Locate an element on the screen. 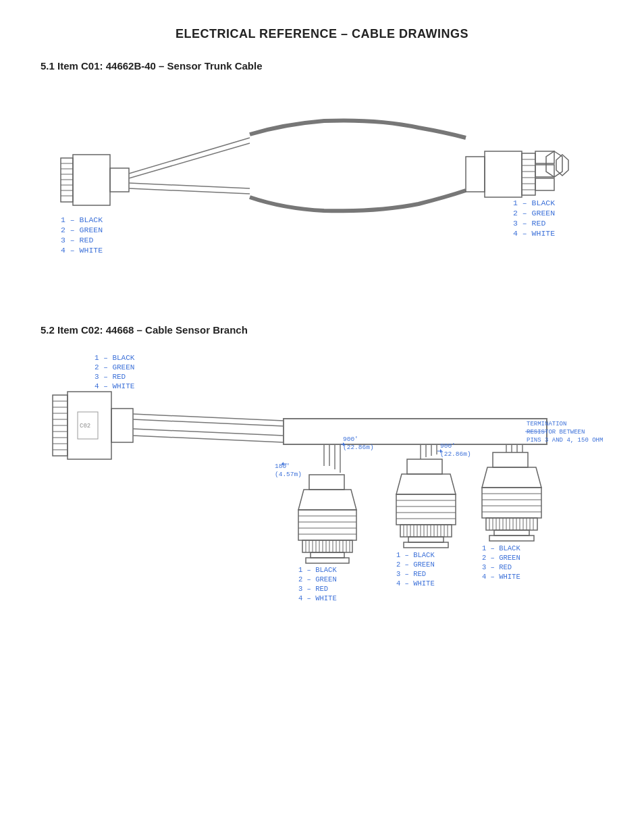 Image resolution: width=644 pixels, height=834 pixels. svg-text: TERMINATION is located at coordinates (547, 424).